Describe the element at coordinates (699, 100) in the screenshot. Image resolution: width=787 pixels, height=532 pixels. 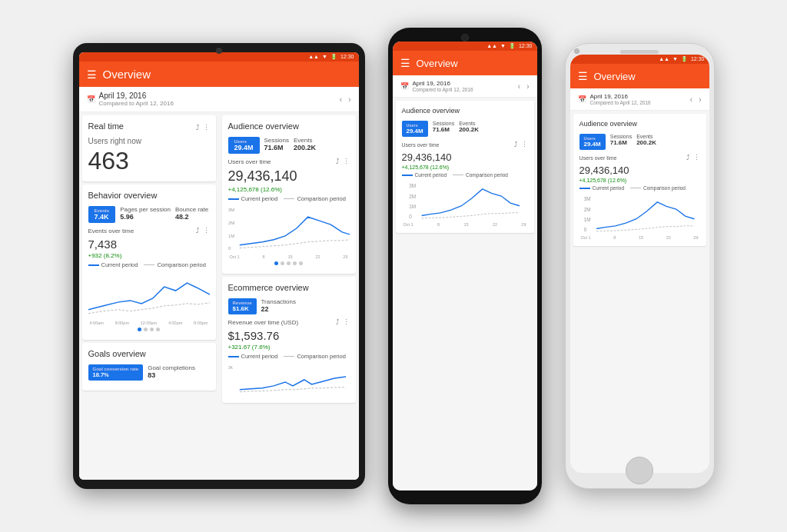
I see `iphone-next-arrow: ›` at that location.